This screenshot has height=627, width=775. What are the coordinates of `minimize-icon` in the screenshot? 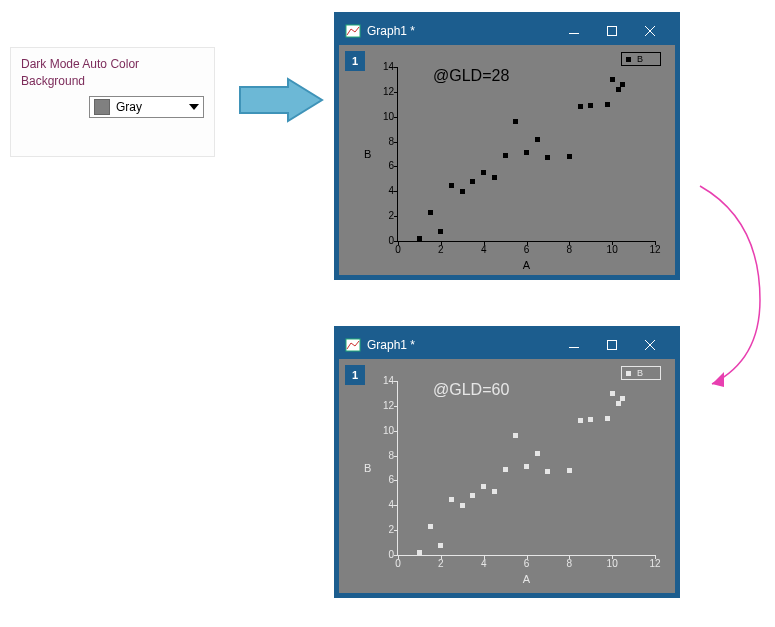 It's located at (574, 345).